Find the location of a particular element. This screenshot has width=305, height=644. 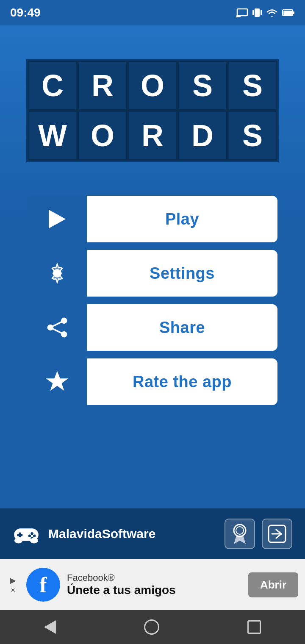

crossword-cell-o1: O is located at coordinates (152, 86).